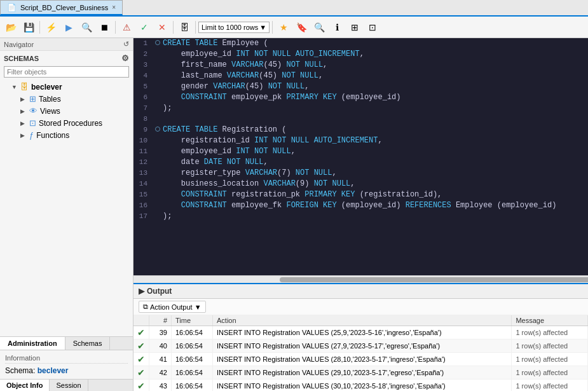 The height and width of the screenshot is (391, 588). Describe the element at coordinates (362, 373) in the screenshot. I see `row-action: INSERT INTO Registration VALUES (29,10,'…` at that location.